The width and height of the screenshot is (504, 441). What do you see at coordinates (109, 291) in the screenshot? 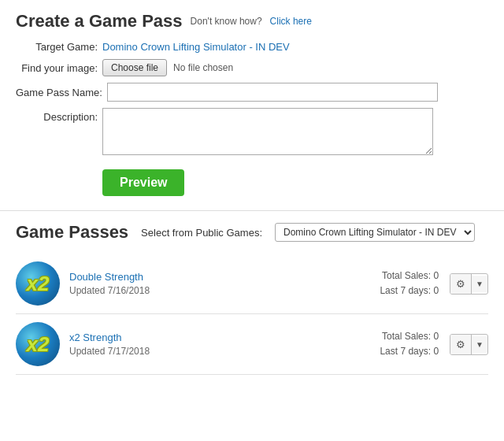
I see `game-pass-updated: Updated 7/16/2018` at bounding box center [109, 291].